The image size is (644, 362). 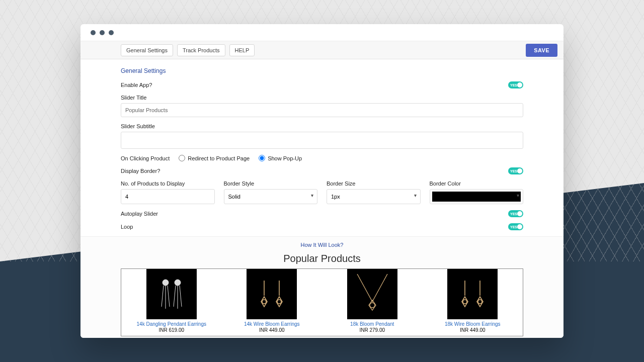 What do you see at coordinates (140, 171) in the screenshot?
I see `display-border-label: Display Border?` at bounding box center [140, 171].